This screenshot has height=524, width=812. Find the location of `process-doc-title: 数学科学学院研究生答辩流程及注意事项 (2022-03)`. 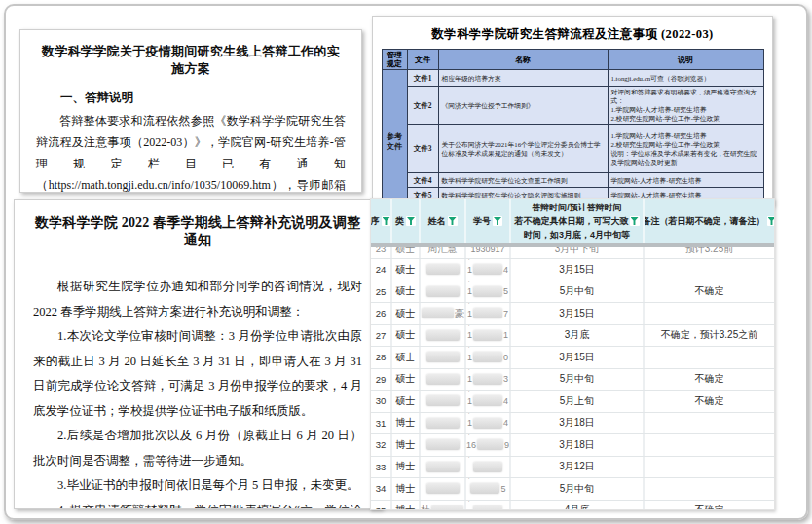

process-doc-title: 数学科学学院研究生答辩流程及注意事项 (2022-03) is located at coordinates (572, 35).